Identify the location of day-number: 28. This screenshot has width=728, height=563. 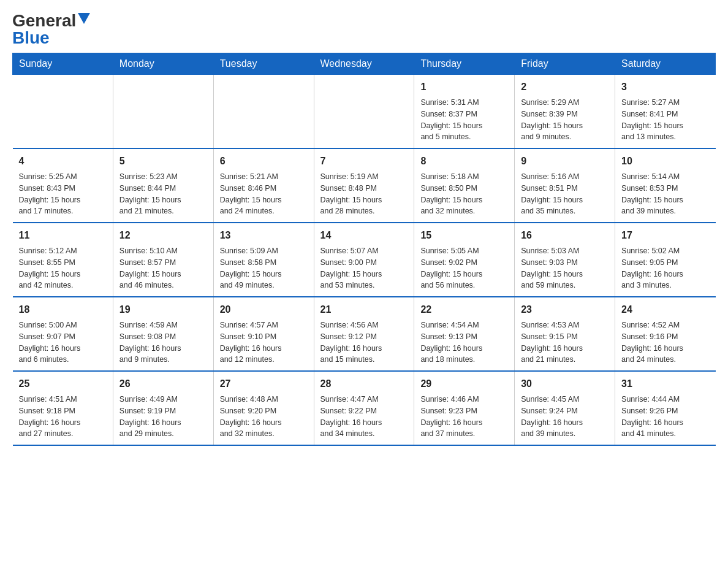
(364, 384).